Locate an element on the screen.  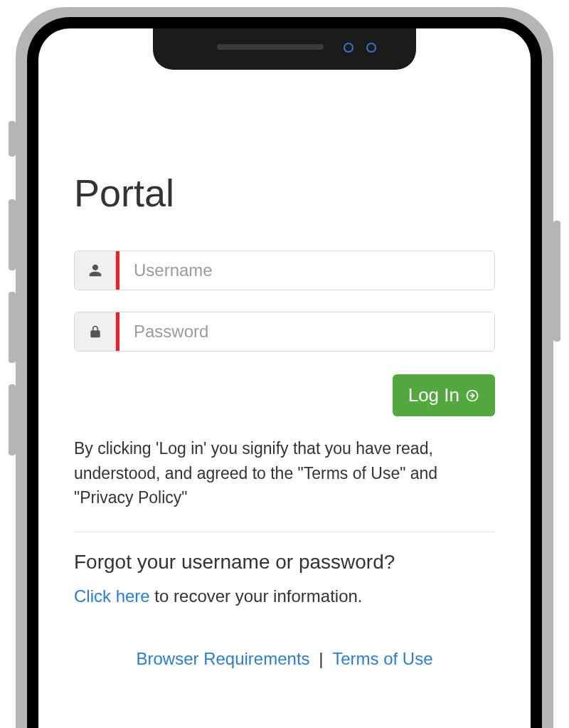
password-input is located at coordinates (307, 332).